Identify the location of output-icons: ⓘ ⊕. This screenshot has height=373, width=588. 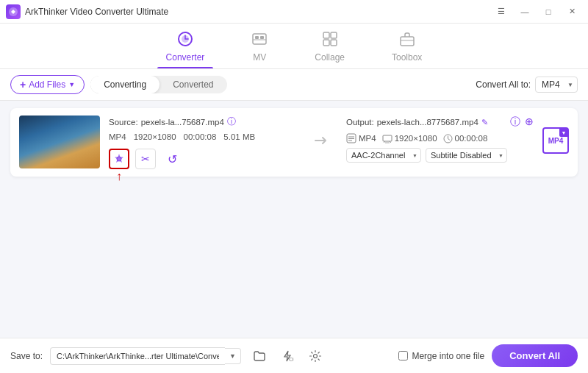
(522, 122).